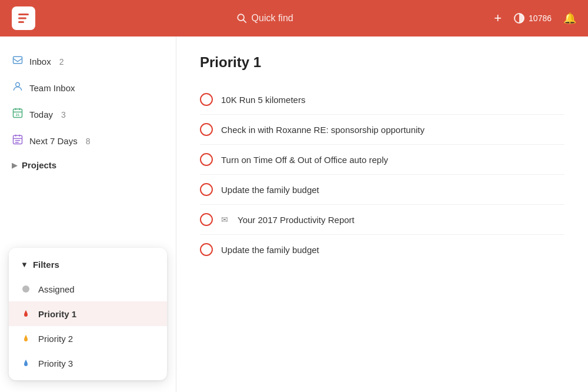 This screenshot has width=588, height=392. I want to click on add-button: +, so click(497, 18).